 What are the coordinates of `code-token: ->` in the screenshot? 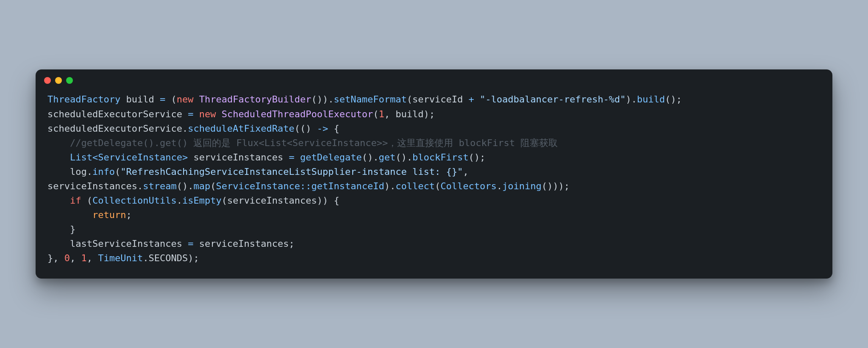 It's located at (323, 129).